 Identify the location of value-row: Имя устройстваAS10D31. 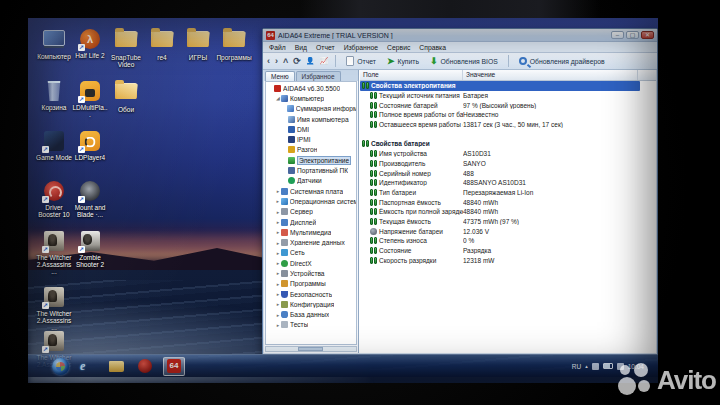
(508, 154).